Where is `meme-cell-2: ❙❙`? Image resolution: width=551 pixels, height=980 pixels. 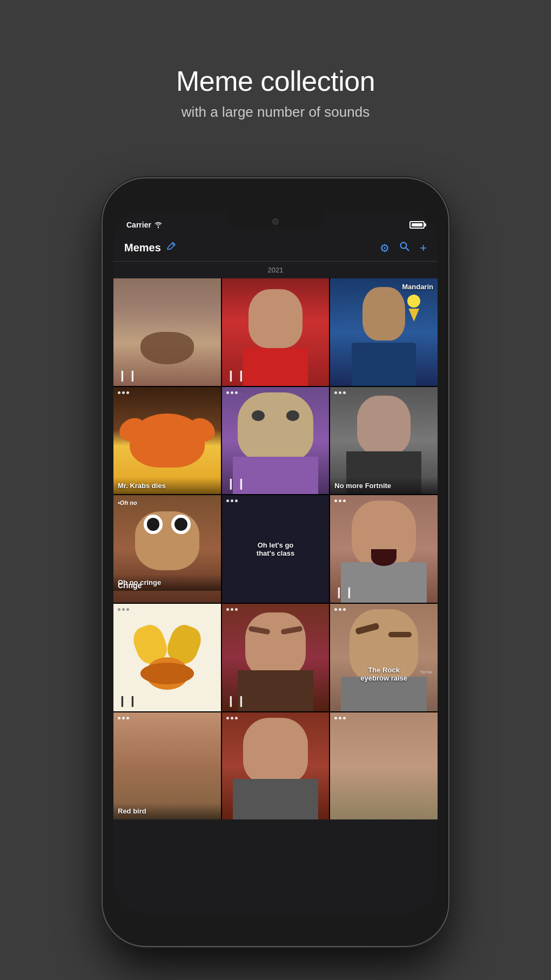
meme-cell-2: ❙❙ is located at coordinates (276, 332).